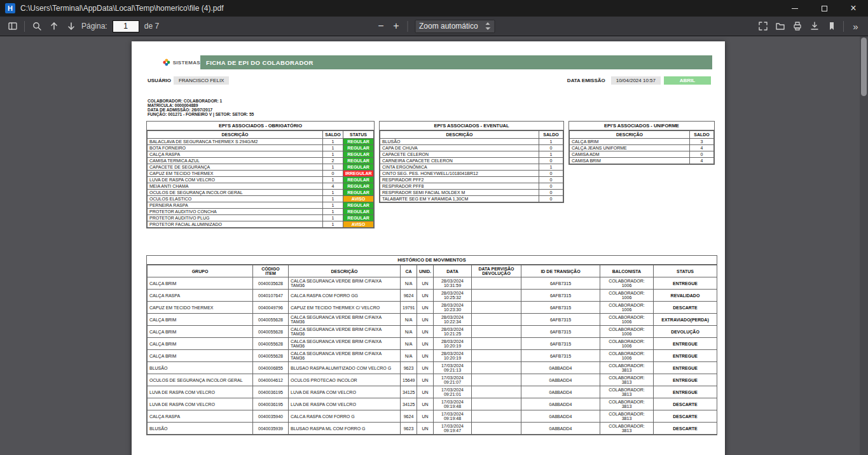  I want to click on emission-group: DATA EMISSÃO 10/04/2024 10:57 ABRIL, so click(639, 80).